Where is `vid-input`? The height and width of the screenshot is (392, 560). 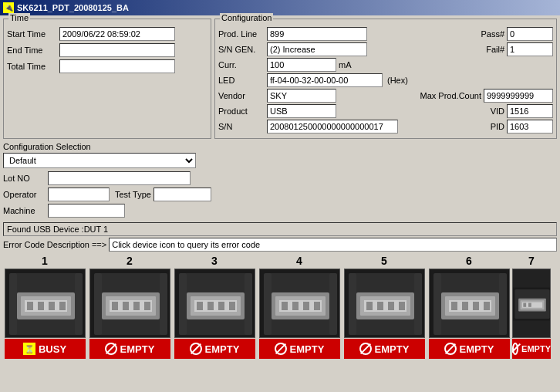 vid-input is located at coordinates (530, 111).